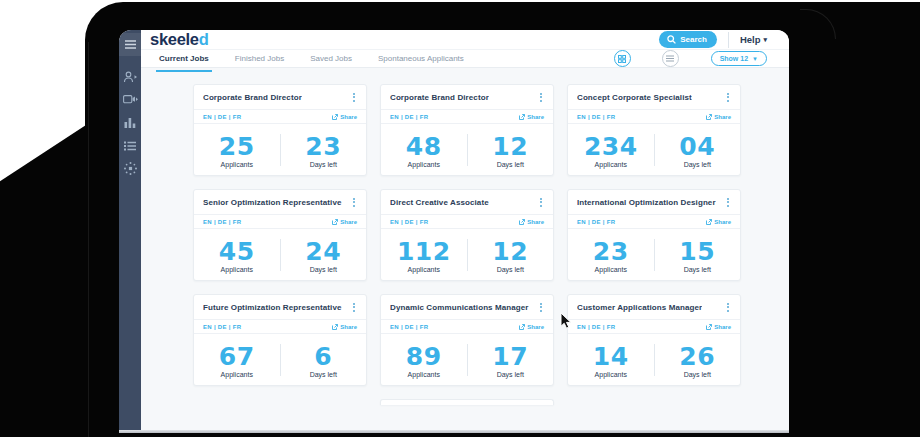 This screenshot has width=920, height=437. I want to click on header-divider, so click(728, 40).